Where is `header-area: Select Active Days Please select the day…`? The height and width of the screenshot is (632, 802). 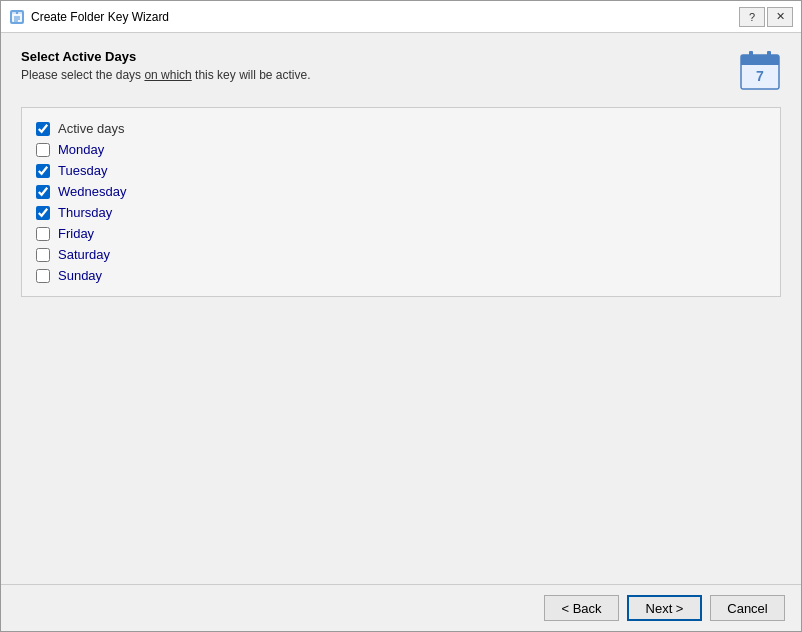 header-area: Select Active Days Please select the day… is located at coordinates (401, 70).